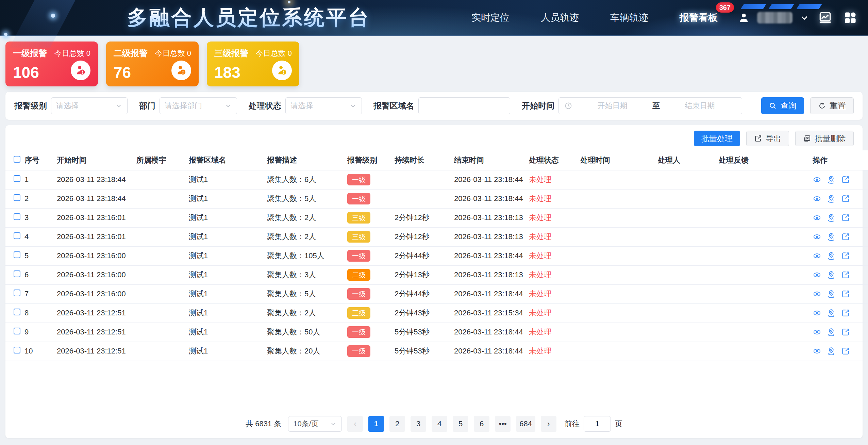  Describe the element at coordinates (464, 106) in the screenshot. I see `alarm-area-input` at that location.